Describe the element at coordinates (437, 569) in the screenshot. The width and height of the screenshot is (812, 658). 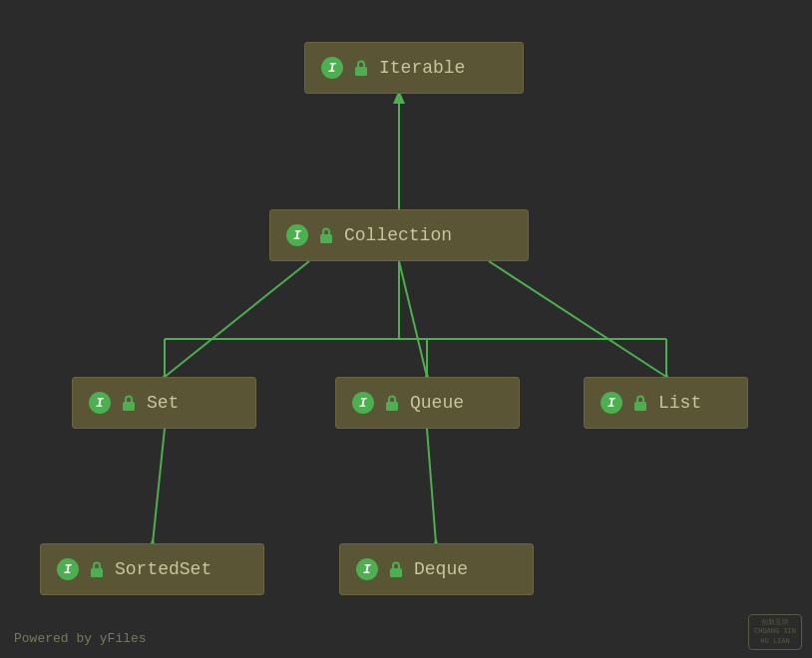
I see `node-deque: I Deque` at that location.